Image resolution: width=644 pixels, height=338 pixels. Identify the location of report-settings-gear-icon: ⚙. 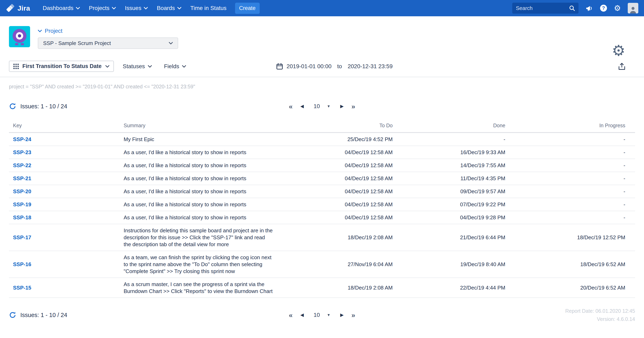
(618, 51).